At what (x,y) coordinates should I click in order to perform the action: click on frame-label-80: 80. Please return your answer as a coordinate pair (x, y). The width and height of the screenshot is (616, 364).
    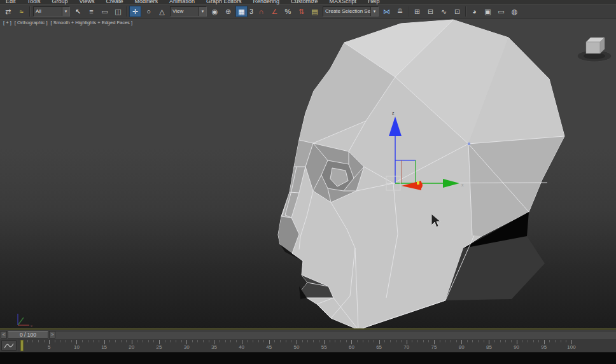
    Looking at the image, I should click on (462, 347).